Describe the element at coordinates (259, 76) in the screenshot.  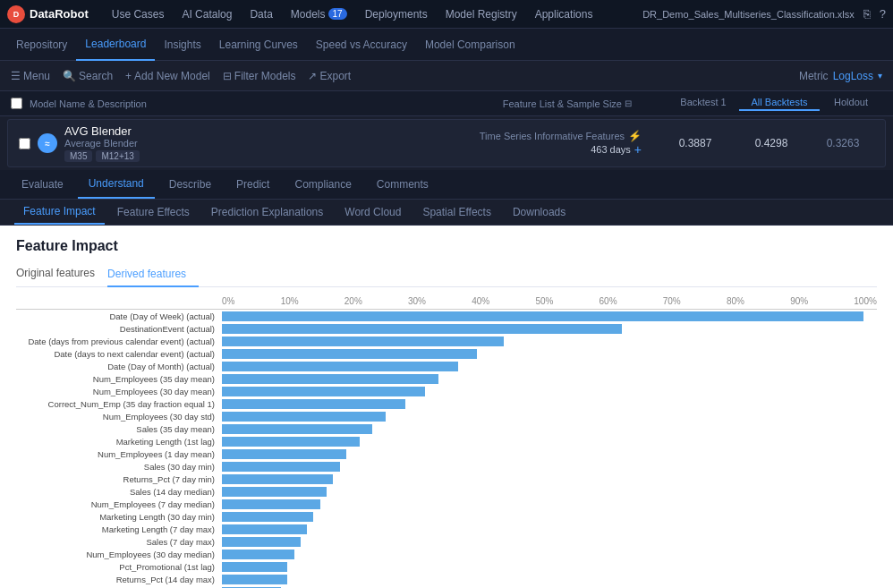
I see `toolbar-item-filter-models: ⊟Filter Models` at that location.